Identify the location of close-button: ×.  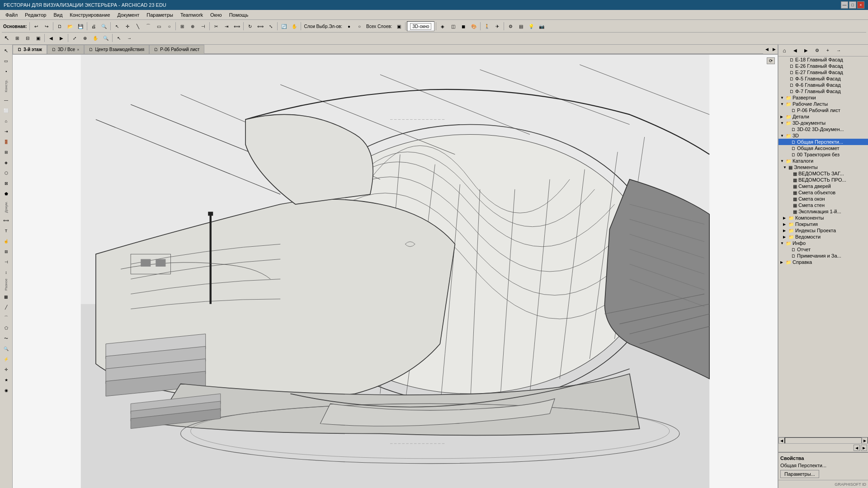
(861, 5).